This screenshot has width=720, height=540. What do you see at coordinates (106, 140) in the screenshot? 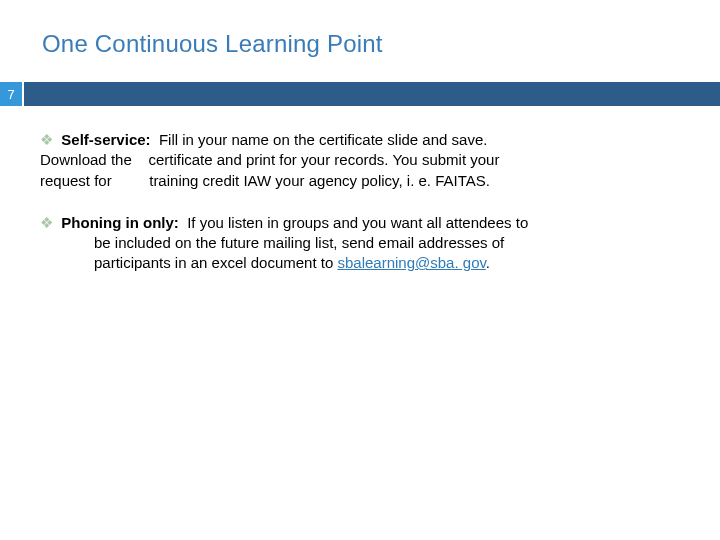
I see `bullet-heading: Self-service:` at bounding box center [106, 140].